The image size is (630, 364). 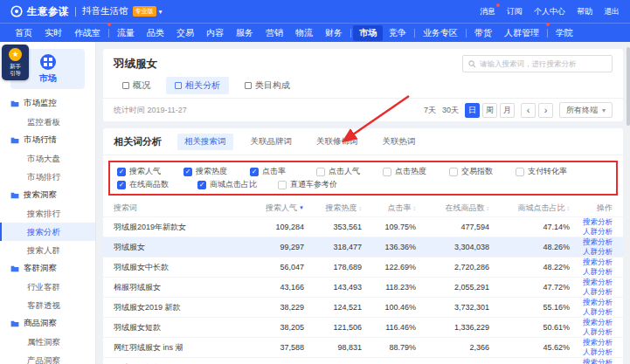 I want to click on col-header-online-products: 在线商品数, so click(x=456, y=208).